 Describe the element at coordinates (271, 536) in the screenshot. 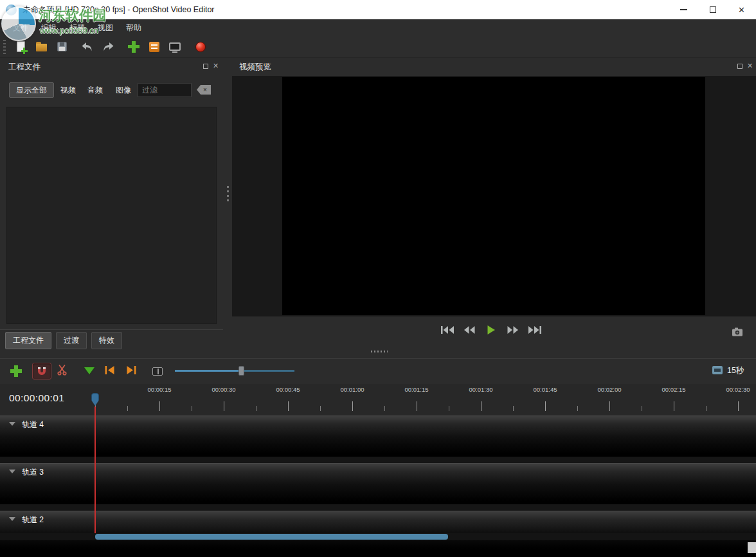

I see `horizontal-scrollbar-thumb` at that location.